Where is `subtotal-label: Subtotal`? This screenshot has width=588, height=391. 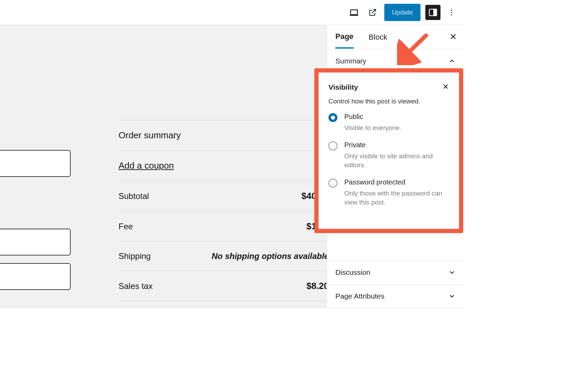
subtotal-label: Subtotal is located at coordinates (134, 196).